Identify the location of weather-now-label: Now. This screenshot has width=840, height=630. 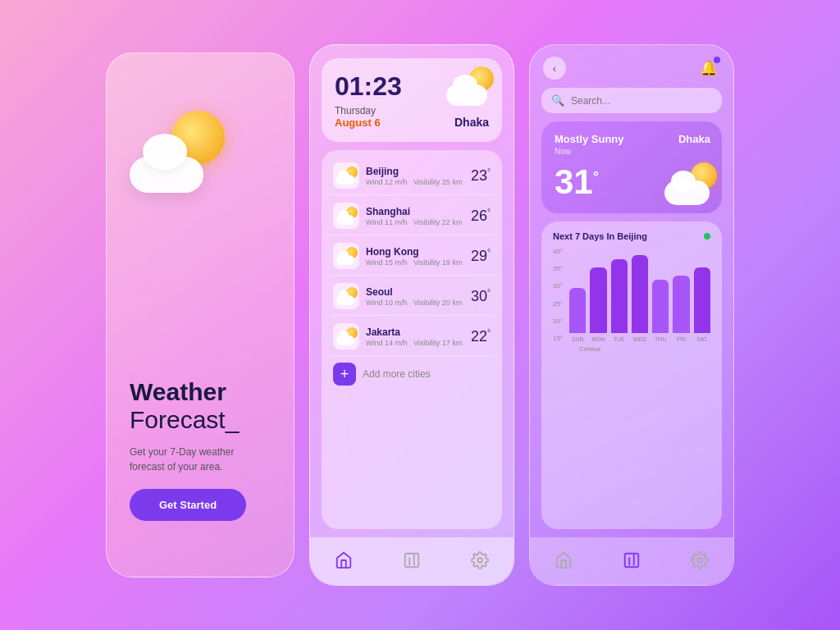
(632, 151).